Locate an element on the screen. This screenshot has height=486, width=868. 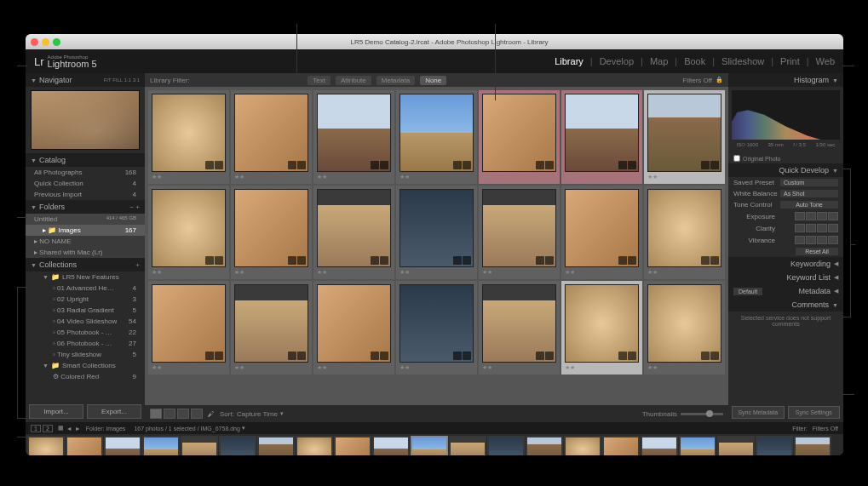
grid-view-icon is located at coordinates (156, 414).